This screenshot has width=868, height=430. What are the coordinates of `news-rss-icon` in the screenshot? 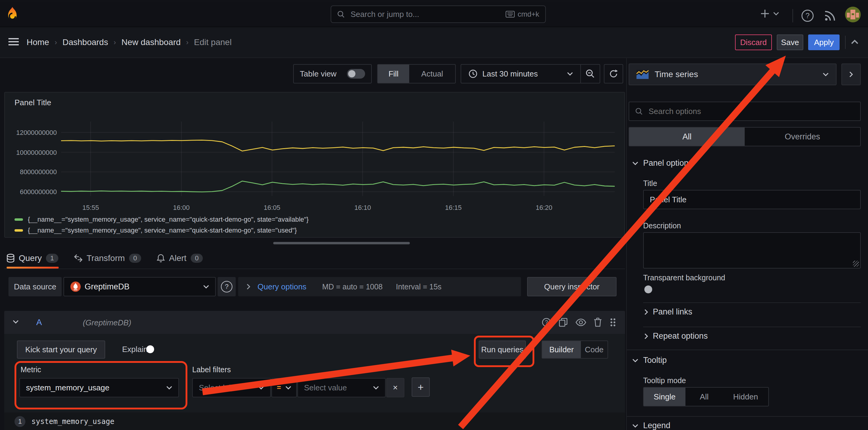 It's located at (830, 16).